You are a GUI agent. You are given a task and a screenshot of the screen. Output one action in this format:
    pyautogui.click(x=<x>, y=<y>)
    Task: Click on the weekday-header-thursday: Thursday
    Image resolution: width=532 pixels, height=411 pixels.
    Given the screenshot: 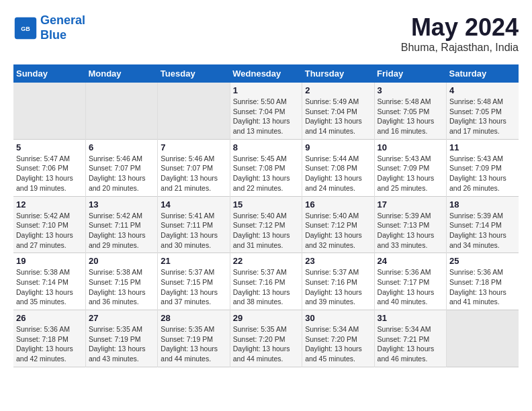 What is the action you would take?
    pyautogui.click(x=339, y=74)
    